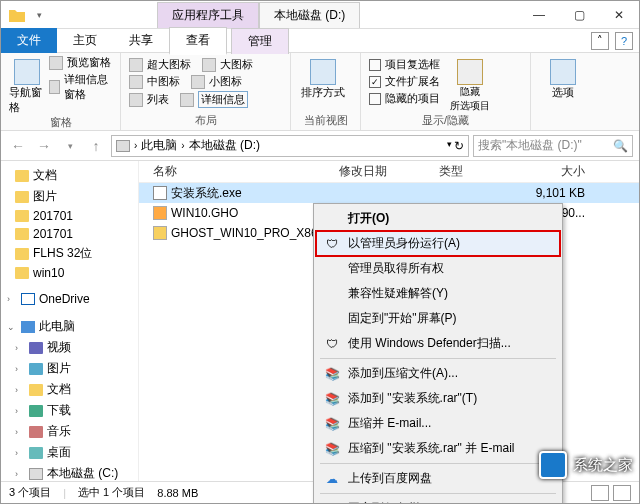 This screenshot has height=504, width=640. What do you see at coordinates (438, 424) in the screenshot?
I see `ctx-email: 📚压缩并 E-mail...` at bounding box center [438, 424].